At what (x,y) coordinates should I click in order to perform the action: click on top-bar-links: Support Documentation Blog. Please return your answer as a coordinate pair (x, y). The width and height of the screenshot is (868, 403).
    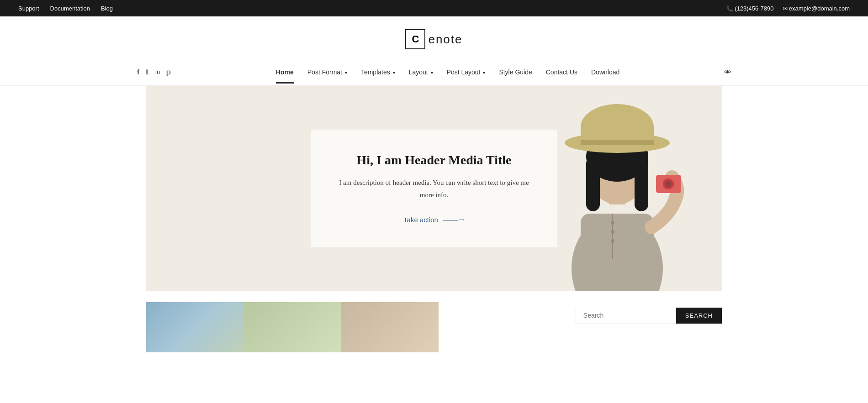
    Looking at the image, I should click on (66, 8).